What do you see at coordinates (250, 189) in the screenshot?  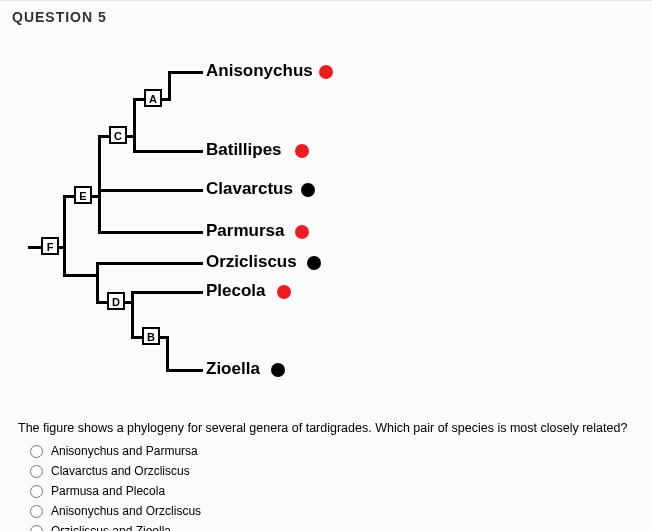 I see `leaf-clavarctus: Clavarctus` at bounding box center [250, 189].